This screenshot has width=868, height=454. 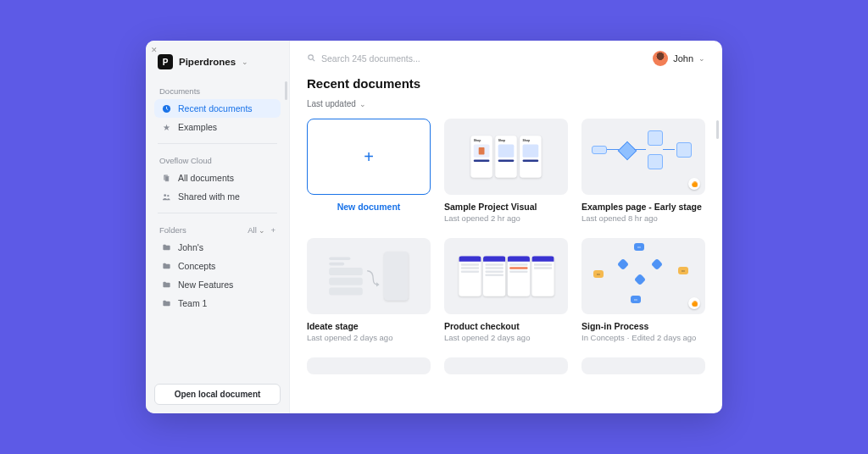 I want to click on sidebar: P Piperdrones ⌄ Documents Recent documen…, so click(x=218, y=227).